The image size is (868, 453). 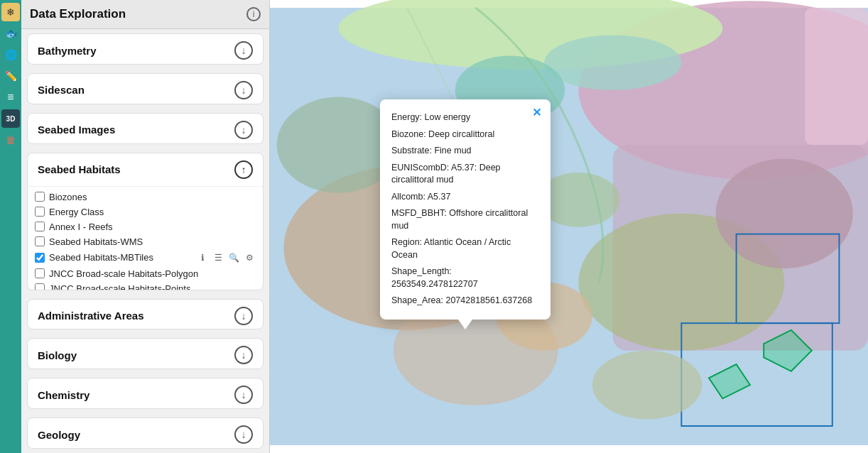 What do you see at coordinates (11, 226) in the screenshot?
I see `icon-rail: ❄ 🐟 🌐 ✏️ ≡ 3D 🗑` at bounding box center [11, 226].